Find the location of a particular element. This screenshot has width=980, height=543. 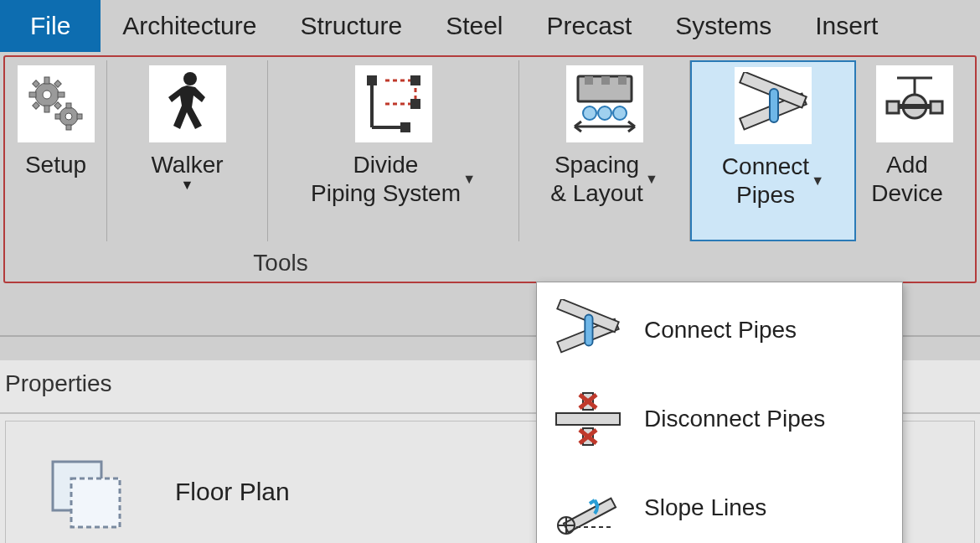

divide-piping-icon is located at coordinates (394, 104).